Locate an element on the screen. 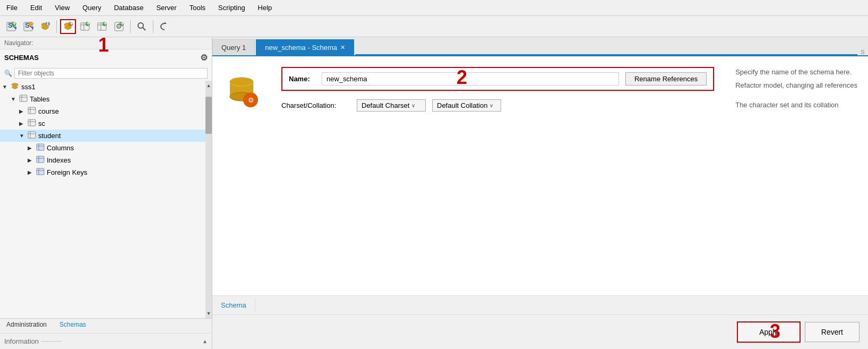 This screenshot has height=349, width=868. hint-3: The character set and its collation is located at coordinates (796, 105).